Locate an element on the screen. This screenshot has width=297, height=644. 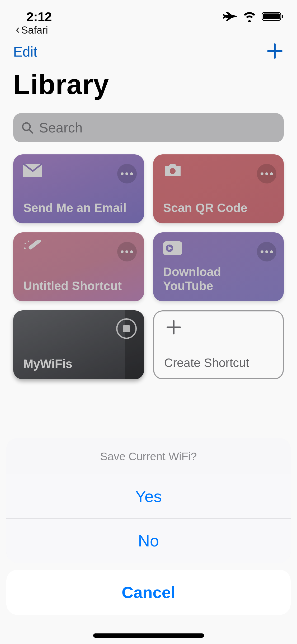
status-time: 2:12 is located at coordinates (39, 17).